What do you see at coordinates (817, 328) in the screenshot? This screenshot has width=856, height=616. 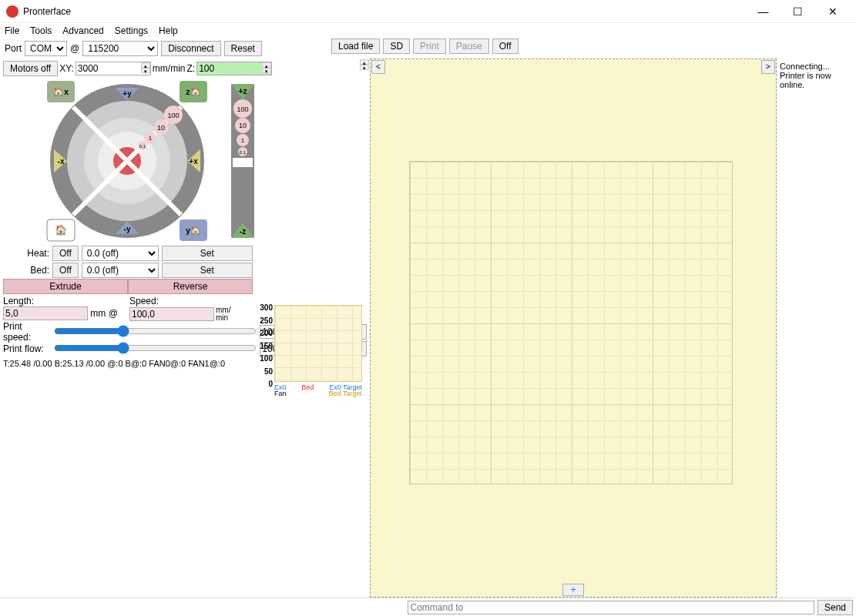 I see `log-panel: Connecting... Printer is now online.` at bounding box center [817, 328].